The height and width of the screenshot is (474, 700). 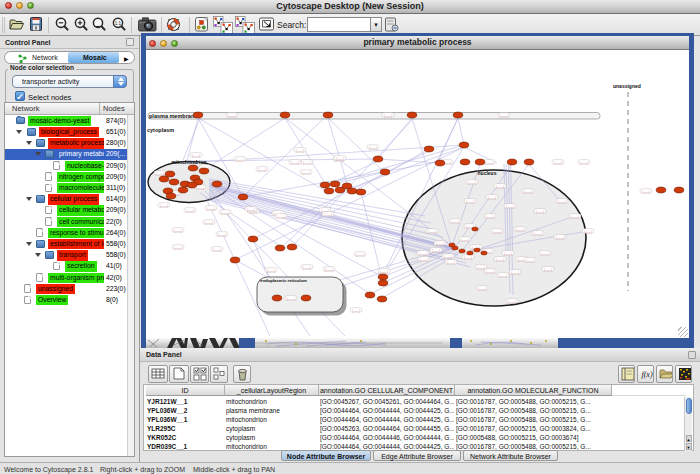 I want to click on svg-text: endoplasmic reticulum, so click(x=284, y=280).